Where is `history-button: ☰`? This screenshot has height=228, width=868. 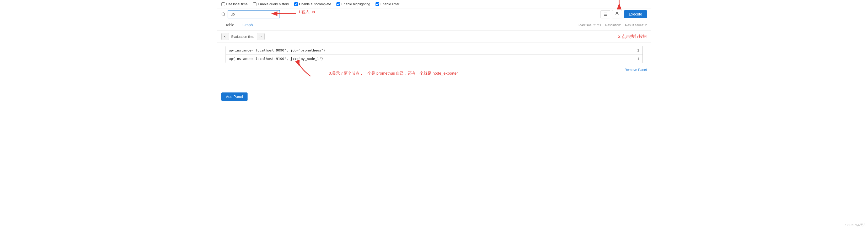 history-button: ☰ is located at coordinates (605, 14).